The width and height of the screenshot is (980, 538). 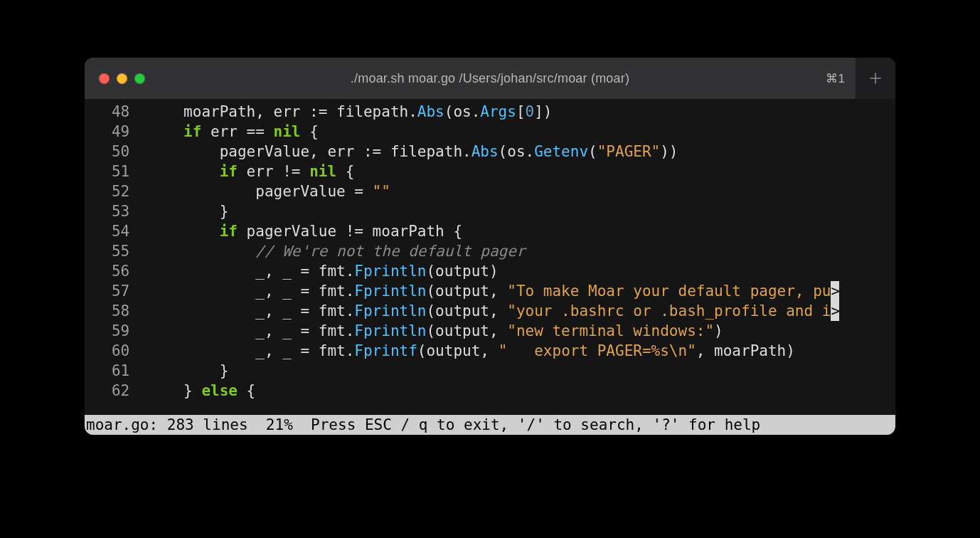 I want to click on pager-status-bar: moar.go: 283 lines 21% Press ESC / q to …, so click(x=490, y=425).